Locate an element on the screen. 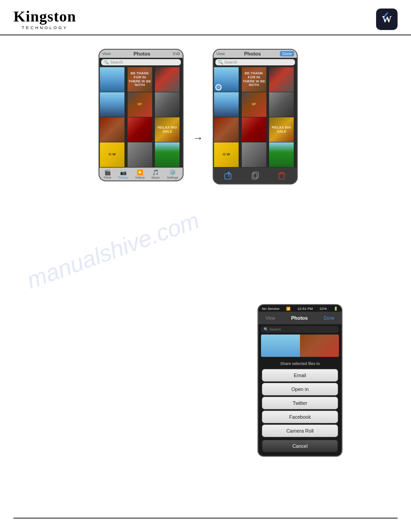 This screenshot has width=411, height=532. share-search-placeholder: Search is located at coordinates (275, 330).